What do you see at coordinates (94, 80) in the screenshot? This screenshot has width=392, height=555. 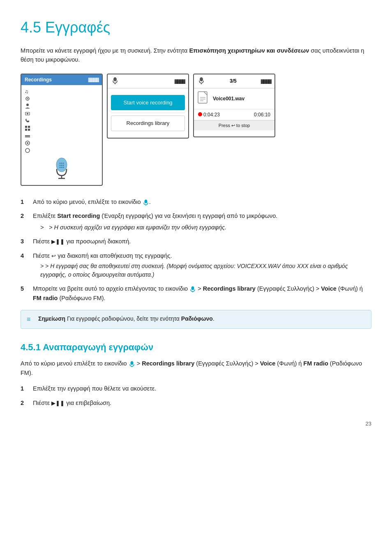 I see `battery-icon: ▓▓▓▓` at bounding box center [94, 80].